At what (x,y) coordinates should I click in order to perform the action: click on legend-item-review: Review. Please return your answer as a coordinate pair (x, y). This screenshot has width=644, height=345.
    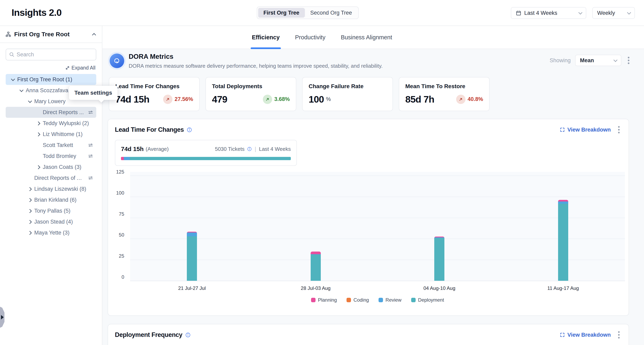
    Looking at the image, I should click on (390, 300).